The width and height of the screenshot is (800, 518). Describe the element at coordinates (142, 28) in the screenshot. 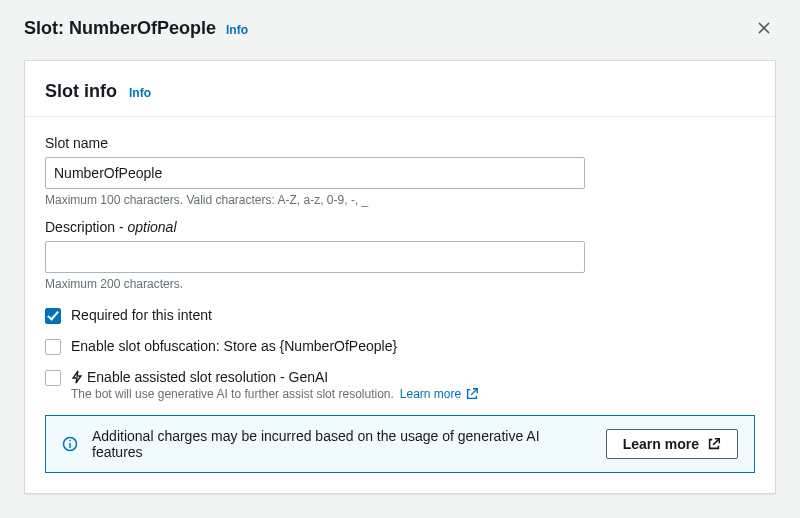

I see `title-name: NumberOfPeople` at that location.